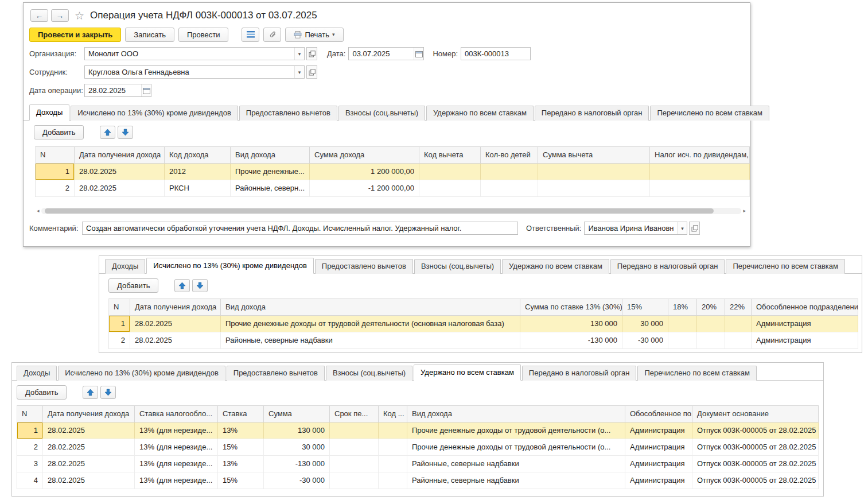 The height and width of the screenshot is (500, 868). Describe the element at coordinates (645, 340) in the screenshot. I see `cell: -30 000` at that location.